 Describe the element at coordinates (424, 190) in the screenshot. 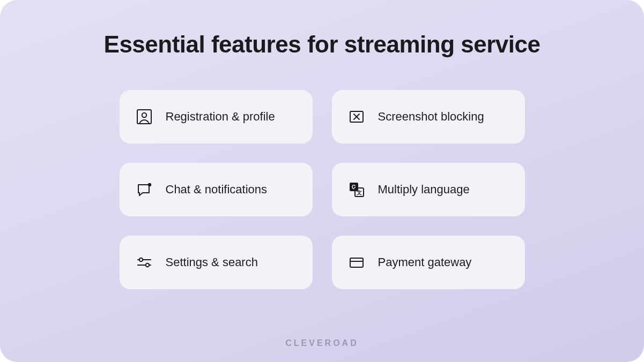

I see `feature-label: Multiply language` at that location.